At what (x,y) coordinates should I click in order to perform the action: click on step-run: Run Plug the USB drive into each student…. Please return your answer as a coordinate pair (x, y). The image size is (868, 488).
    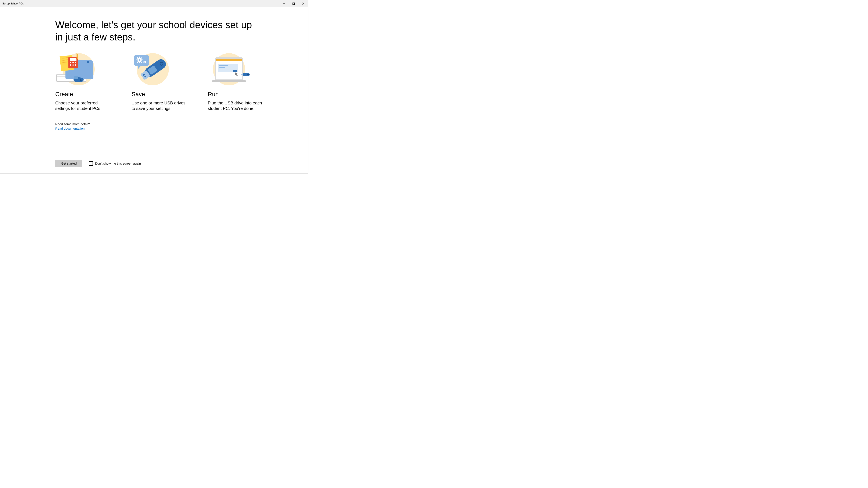
    Looking at the image, I should click on (235, 82).